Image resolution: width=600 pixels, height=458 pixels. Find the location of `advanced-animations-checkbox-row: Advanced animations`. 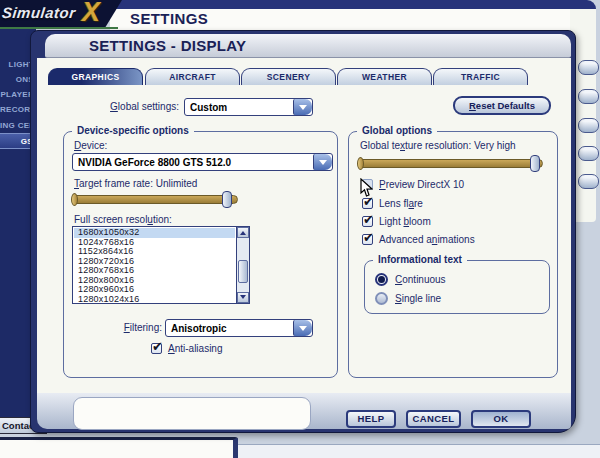

advanced-animations-checkbox-row: Advanced animations is located at coordinates (418, 240).